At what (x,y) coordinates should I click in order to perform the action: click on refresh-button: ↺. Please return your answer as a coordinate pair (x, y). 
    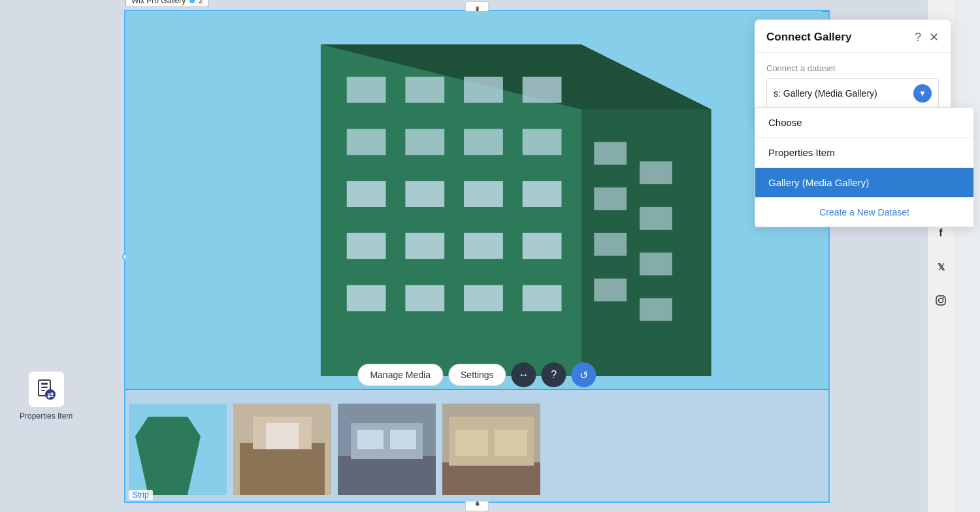
    Looking at the image, I should click on (584, 375).